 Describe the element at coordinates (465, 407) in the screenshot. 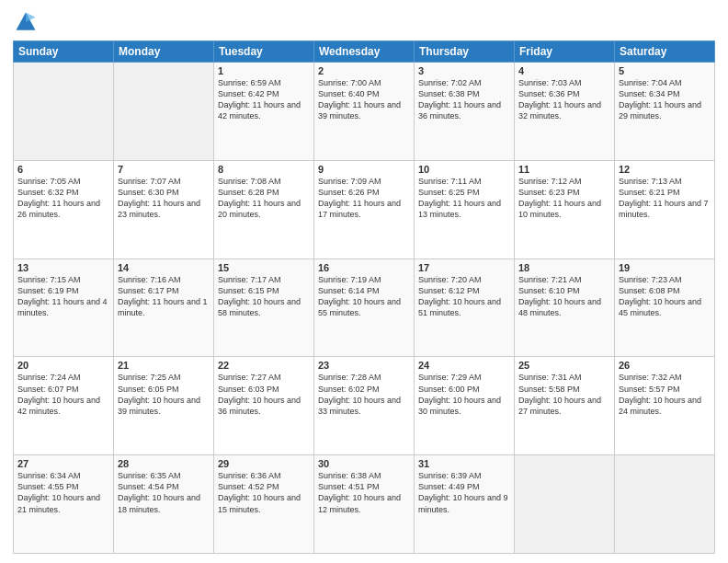

I see `day-cell: 24Sunrise: 7:29 AM Sunset: 6:00 PM Dayli…` at that location.